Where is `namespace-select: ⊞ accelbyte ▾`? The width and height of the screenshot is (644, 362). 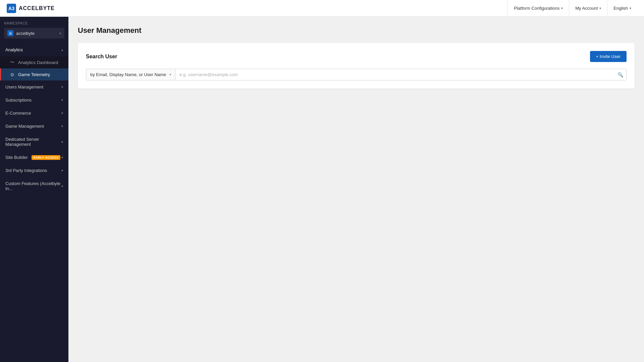
namespace-select: ⊞ accelbyte ▾ is located at coordinates (34, 33).